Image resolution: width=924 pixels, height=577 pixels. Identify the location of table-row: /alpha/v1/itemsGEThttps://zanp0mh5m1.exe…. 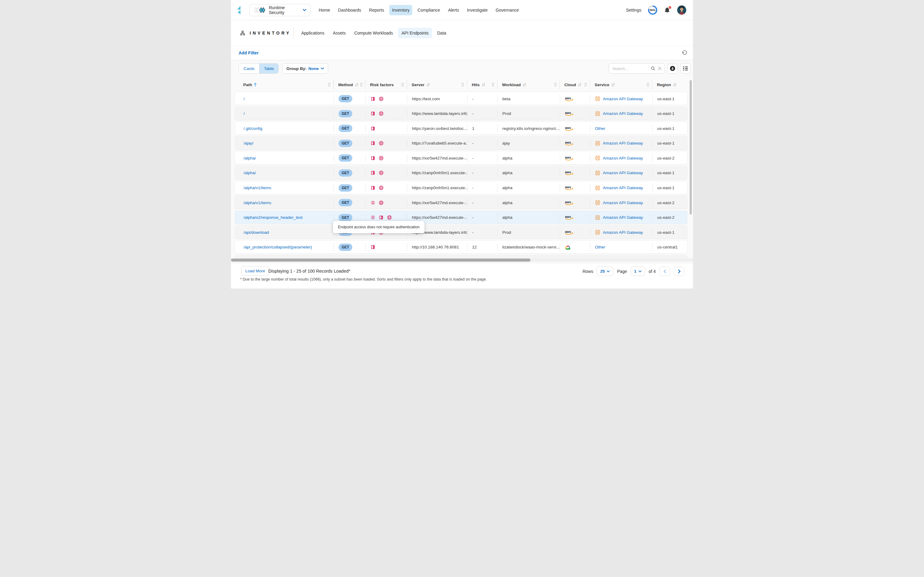
(461, 188).